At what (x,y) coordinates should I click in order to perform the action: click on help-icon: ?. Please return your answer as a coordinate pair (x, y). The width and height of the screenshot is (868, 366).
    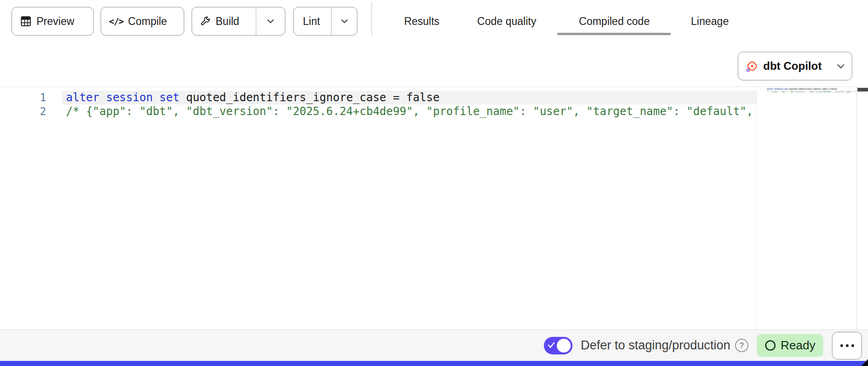
    Looking at the image, I should click on (741, 346).